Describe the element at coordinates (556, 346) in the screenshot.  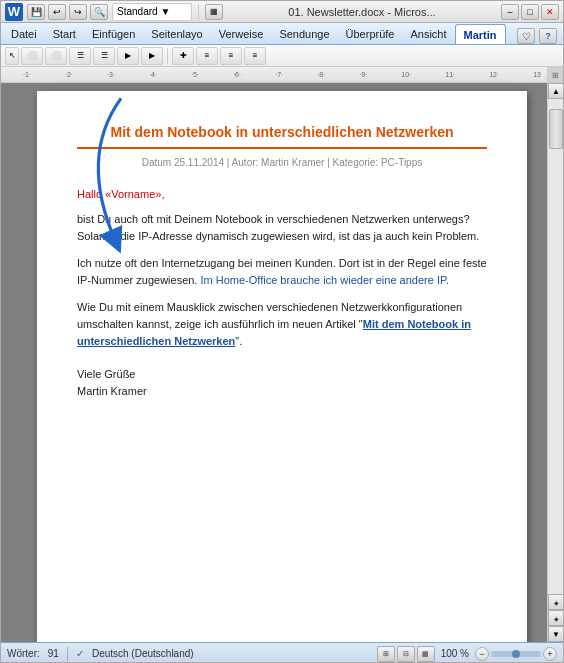
I see `scroll-track` at that location.